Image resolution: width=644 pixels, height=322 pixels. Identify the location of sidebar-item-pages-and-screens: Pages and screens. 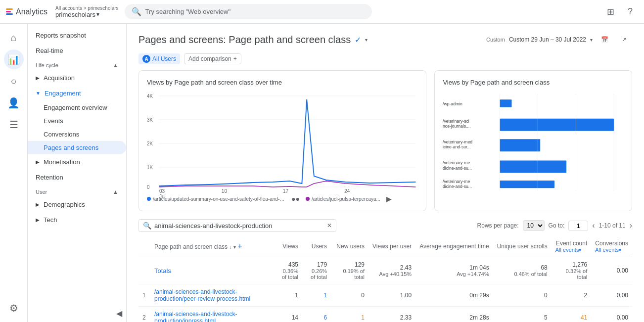
(77, 147).